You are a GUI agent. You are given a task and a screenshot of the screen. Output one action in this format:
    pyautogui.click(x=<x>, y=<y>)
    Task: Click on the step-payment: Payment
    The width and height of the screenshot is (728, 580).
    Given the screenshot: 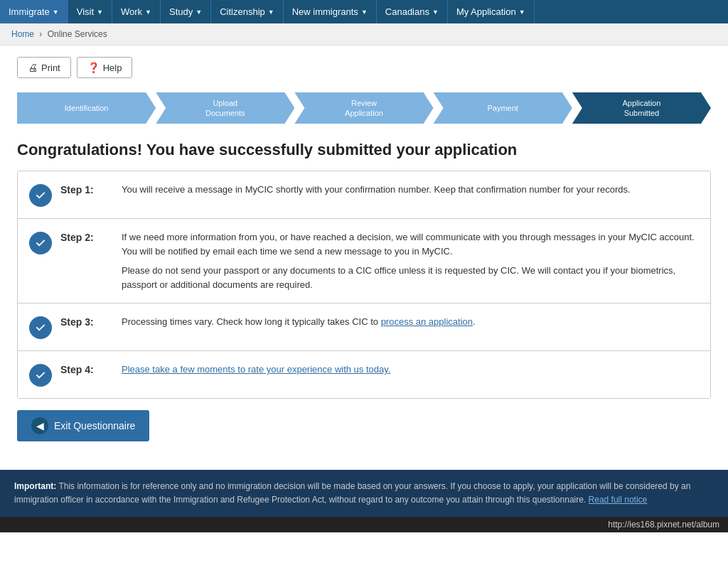 What is the action you would take?
    pyautogui.click(x=503, y=108)
    